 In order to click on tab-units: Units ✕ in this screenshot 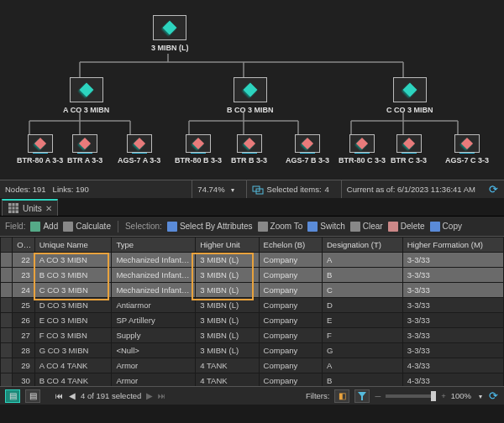, I will do `click(30, 207)`.